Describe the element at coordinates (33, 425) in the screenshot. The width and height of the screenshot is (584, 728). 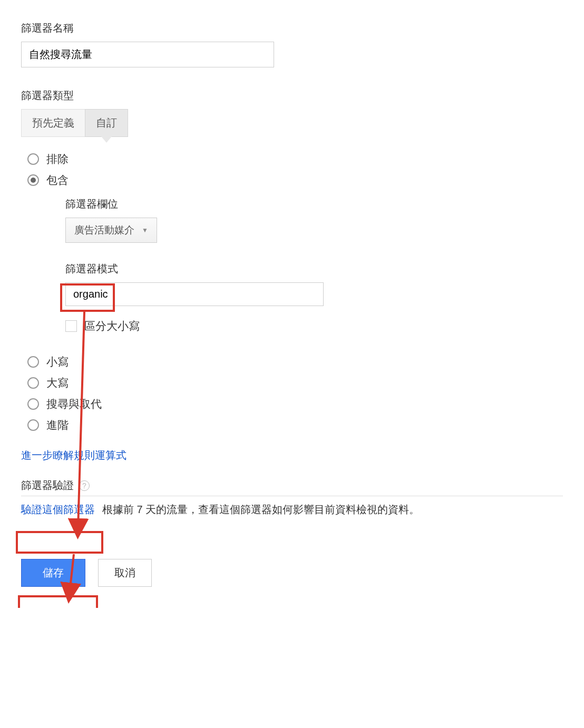
I see `radio-advanced` at that location.